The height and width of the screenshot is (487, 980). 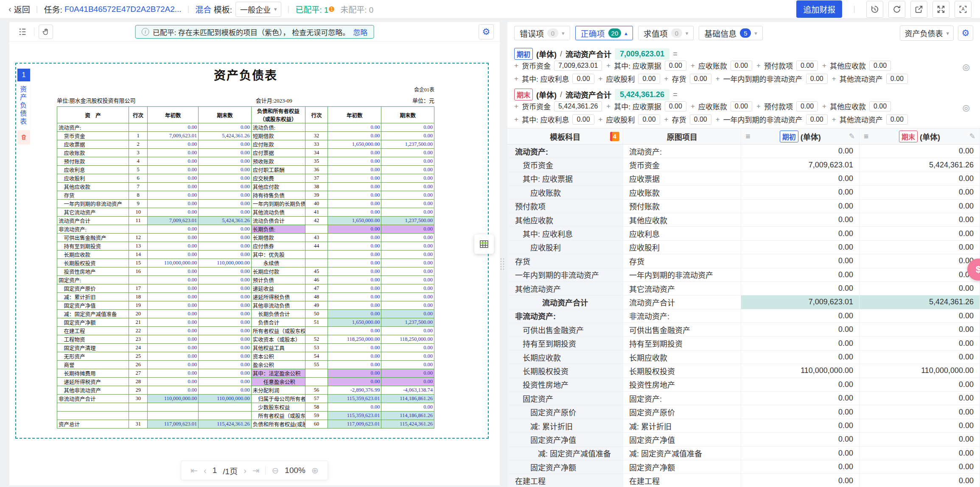 What do you see at coordinates (246, 187) in the screenshot?
I see `balance-row: 其他应收款70.000.00其他应付款380.000.00` at bounding box center [246, 187].